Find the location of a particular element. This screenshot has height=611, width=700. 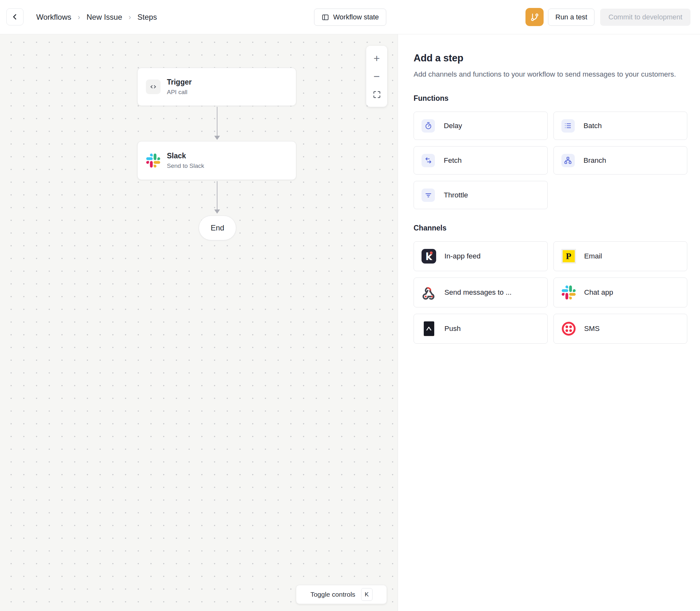

trigger-node: Trigger API call is located at coordinates (217, 87).